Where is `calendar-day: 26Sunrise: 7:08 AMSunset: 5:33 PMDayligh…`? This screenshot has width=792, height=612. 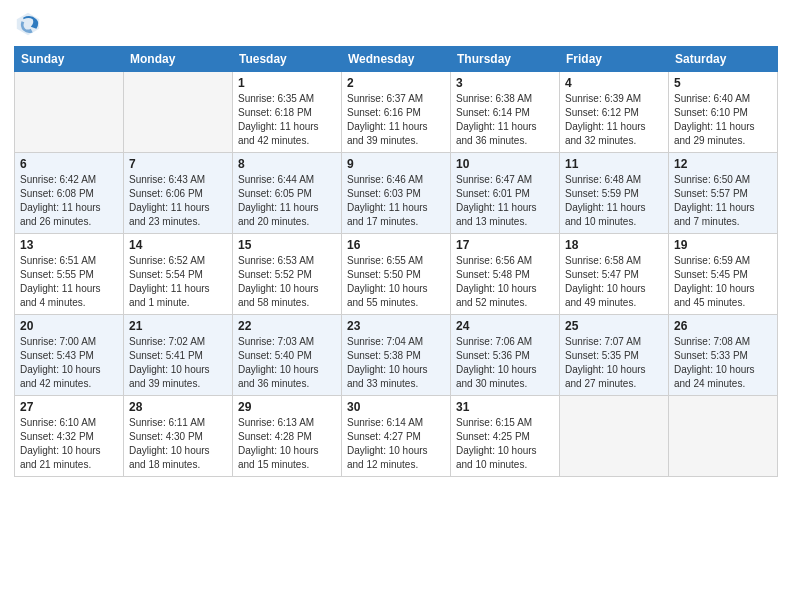
calendar-day: 26Sunrise: 7:08 AMSunset: 5:33 PMDayligh… is located at coordinates (724, 356).